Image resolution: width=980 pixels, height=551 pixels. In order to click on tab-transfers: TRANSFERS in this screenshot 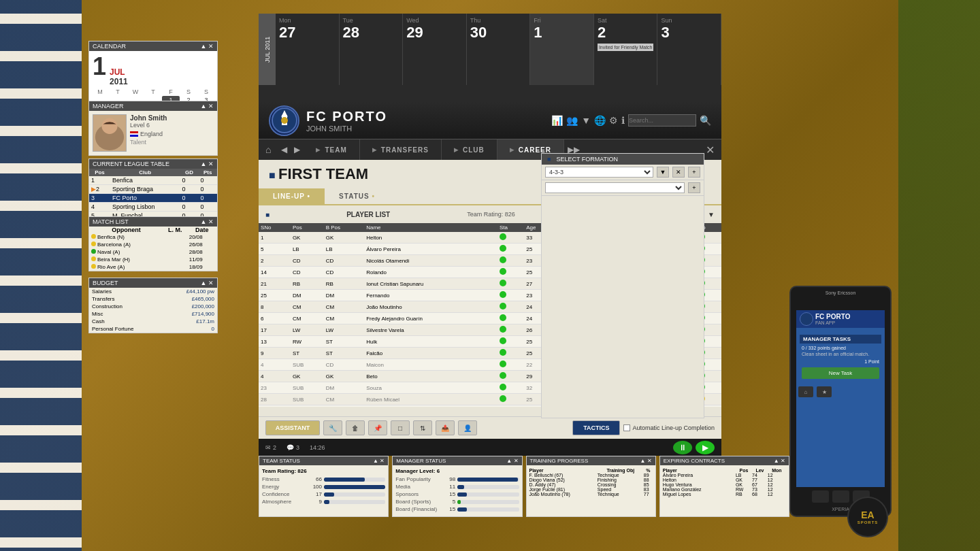, I will do `click(401, 150)`.